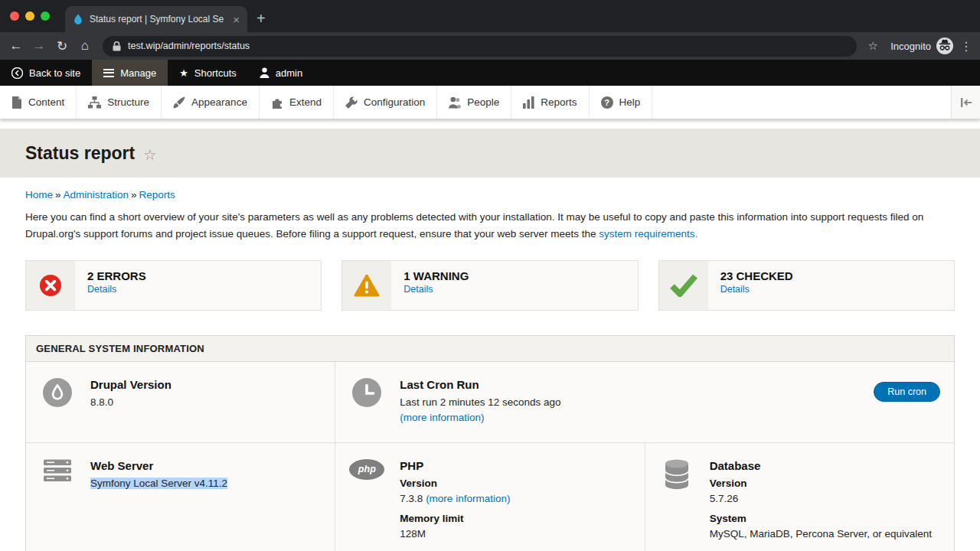 The width and height of the screenshot is (980, 551). What do you see at coordinates (490, 225) in the screenshot?
I see `page-description: Here you can find a short overview of yo…` at bounding box center [490, 225].